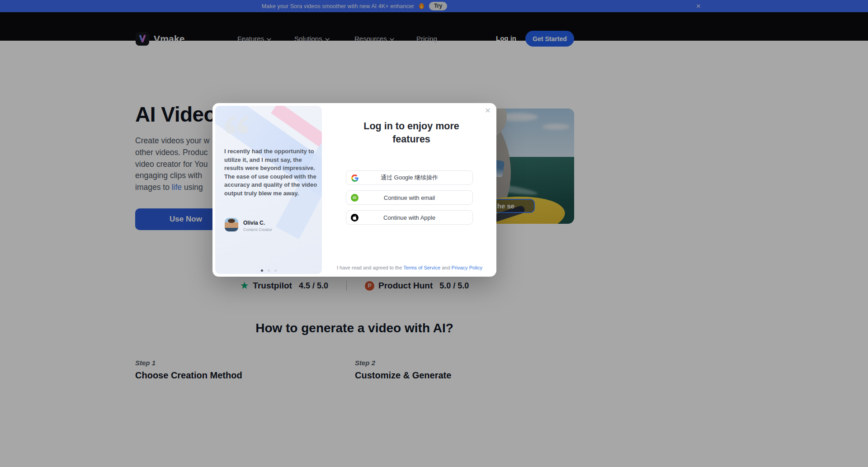 This screenshot has width=868, height=467. I want to click on email-login-button: ✉ Continue with email, so click(410, 198).